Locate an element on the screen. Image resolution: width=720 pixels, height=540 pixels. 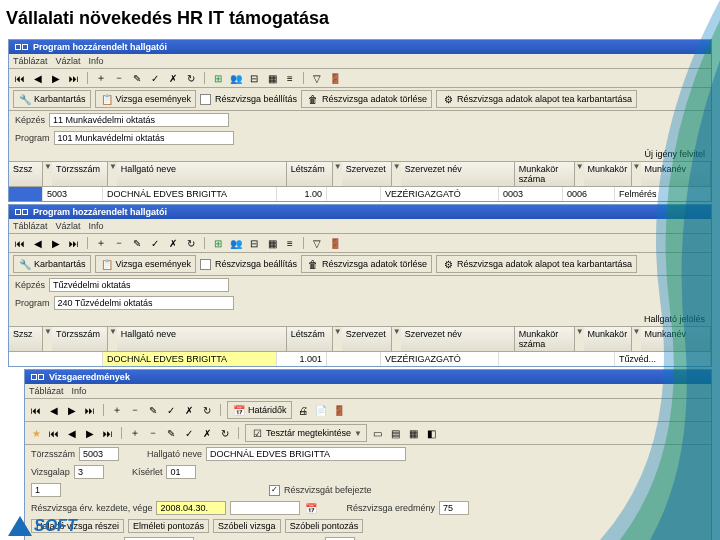
doc-icon: 📄 is located at coordinates (321, 410).